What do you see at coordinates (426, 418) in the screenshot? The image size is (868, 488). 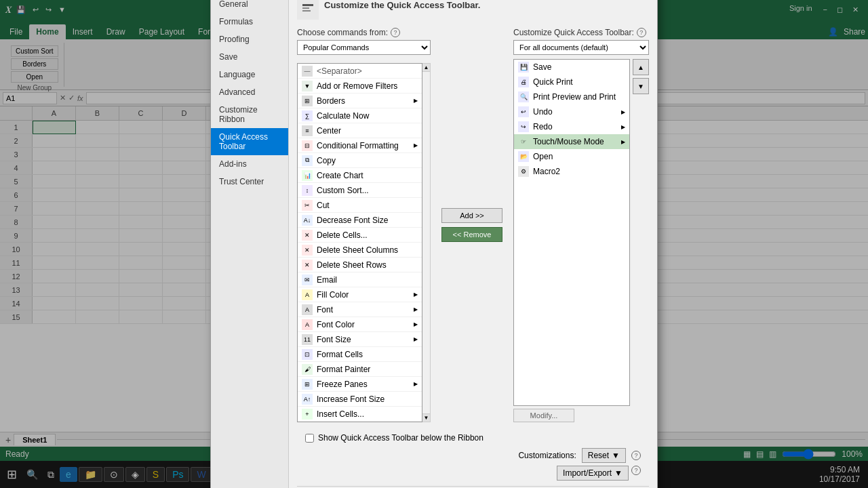 I see `scrollbar-down-arrow: ▼` at bounding box center [426, 418].